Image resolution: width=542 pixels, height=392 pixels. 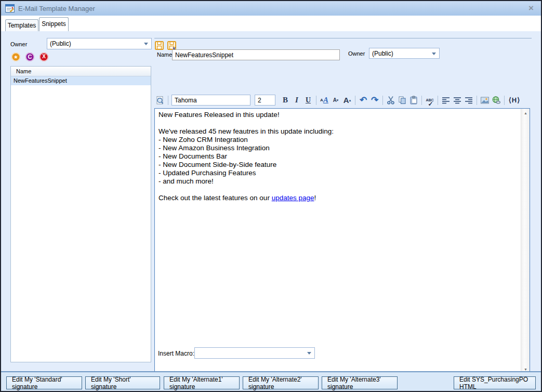 I want to click on edit-standard-signature-button: Edit My 'Standard' signature, so click(x=44, y=383).